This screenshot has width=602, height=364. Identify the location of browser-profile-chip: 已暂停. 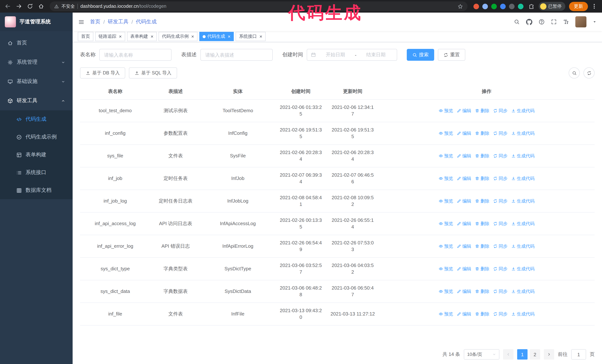
(552, 6).